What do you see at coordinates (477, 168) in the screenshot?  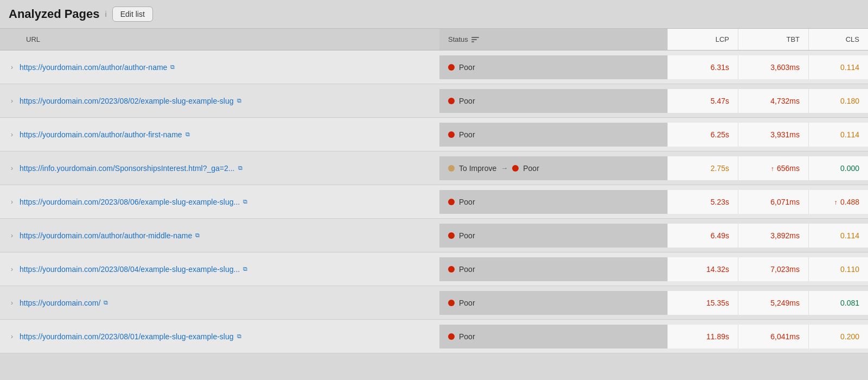 I see `status-text-from: To Improve` at bounding box center [477, 168].